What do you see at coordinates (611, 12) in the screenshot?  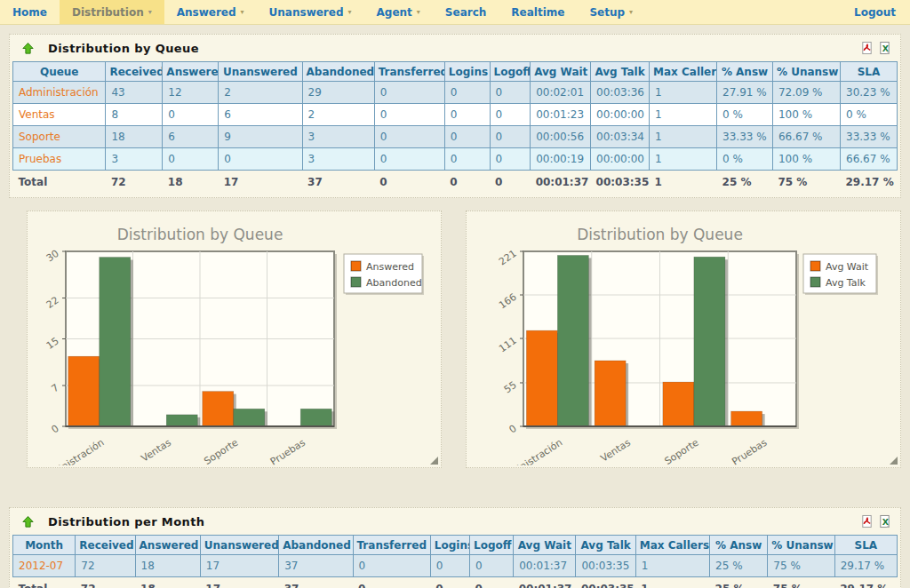 I see `nav-item-setup: Setup▾` at bounding box center [611, 12].